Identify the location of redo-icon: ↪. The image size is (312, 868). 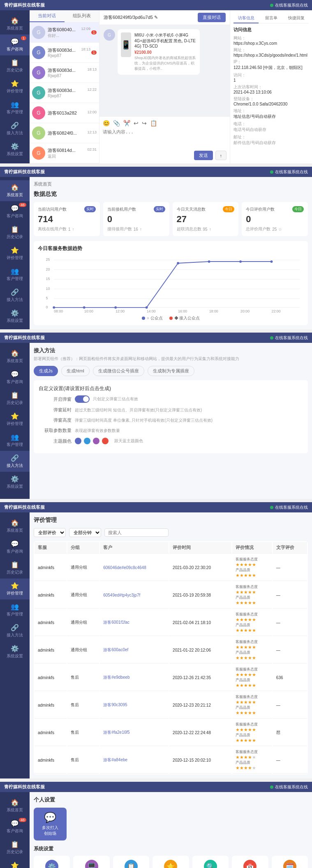
(144, 123).